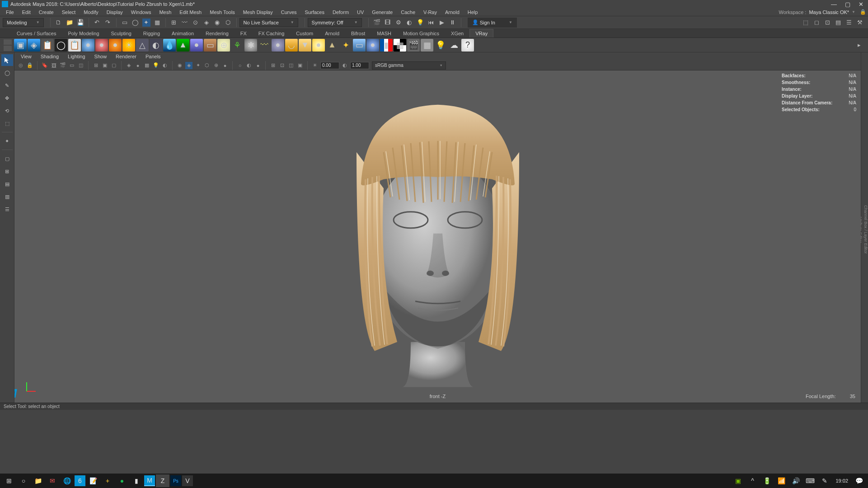 The width and height of the screenshot is (868, 488). I want to click on file-explorer-icon: 📁, so click(38, 481).